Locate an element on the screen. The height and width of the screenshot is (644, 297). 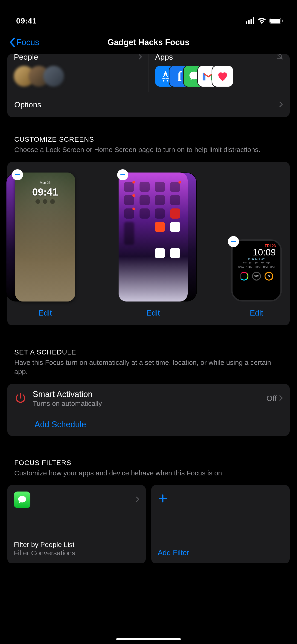
cellular-icon is located at coordinates (250, 21).